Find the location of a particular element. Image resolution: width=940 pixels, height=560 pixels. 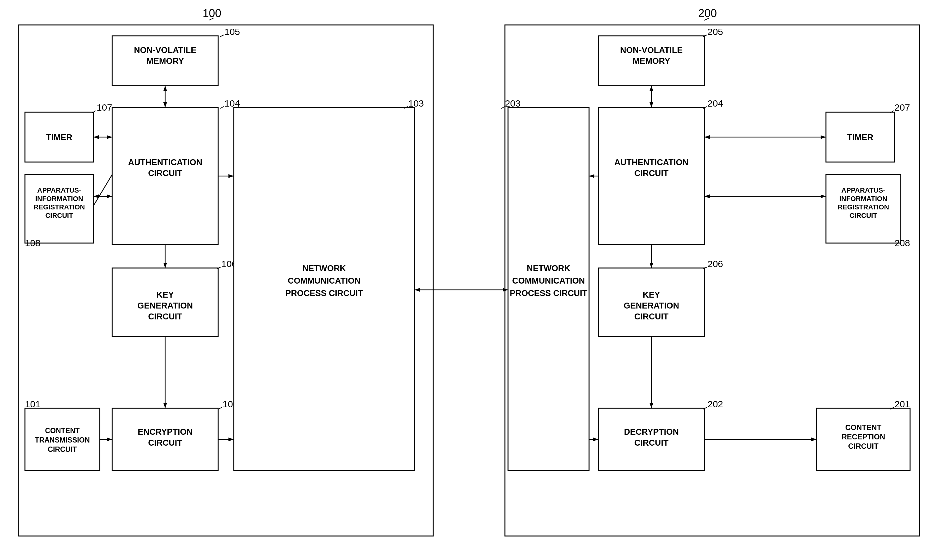

ref-202: 202 is located at coordinates (715, 404).